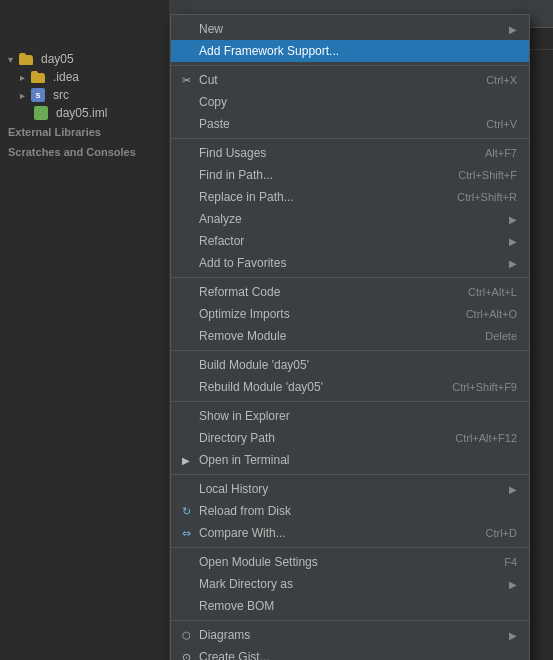 The height and width of the screenshot is (660, 553). What do you see at coordinates (54, 132) in the screenshot?
I see `tree-external-libs-label: External Libraries` at bounding box center [54, 132].